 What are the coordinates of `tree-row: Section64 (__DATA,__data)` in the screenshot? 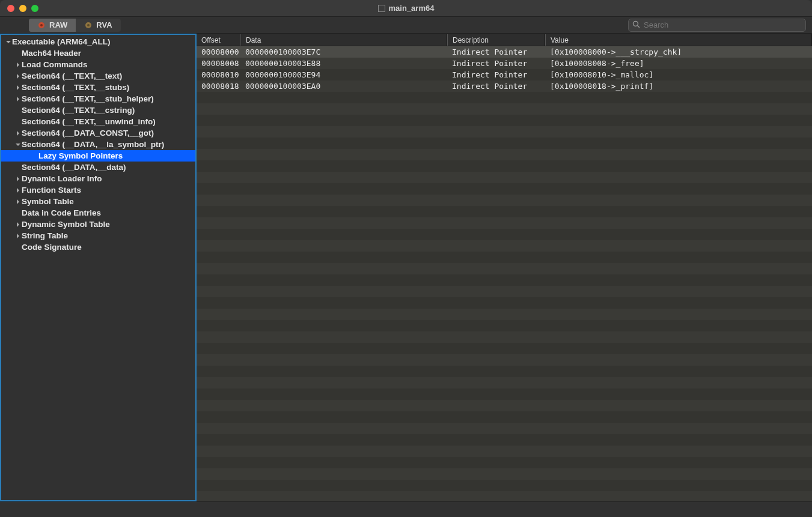 It's located at (99, 167).